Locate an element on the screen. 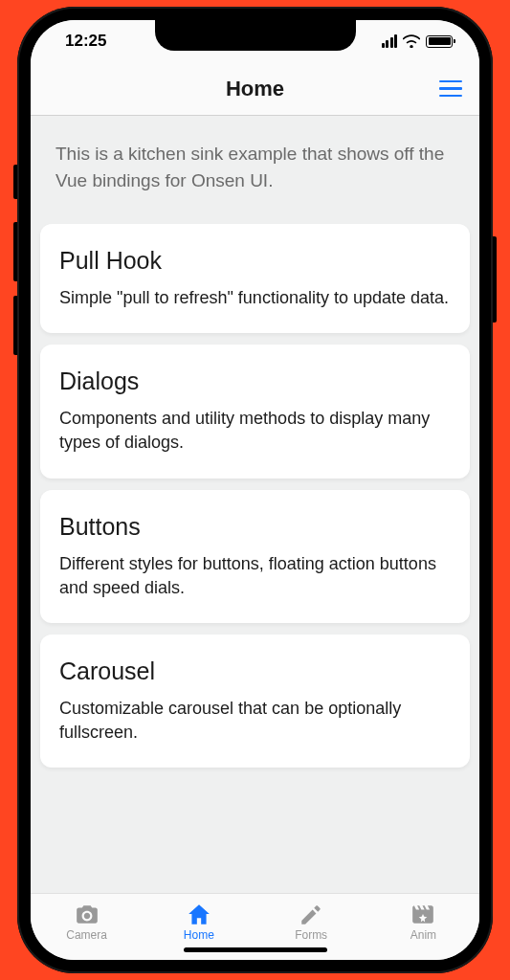  home-icon is located at coordinates (199, 915).